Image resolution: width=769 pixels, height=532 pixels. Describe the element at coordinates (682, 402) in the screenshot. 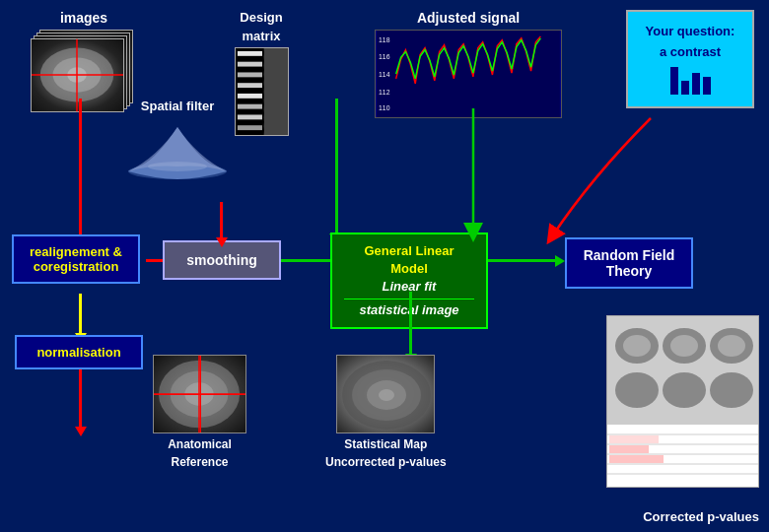

I see `results-image` at that location.